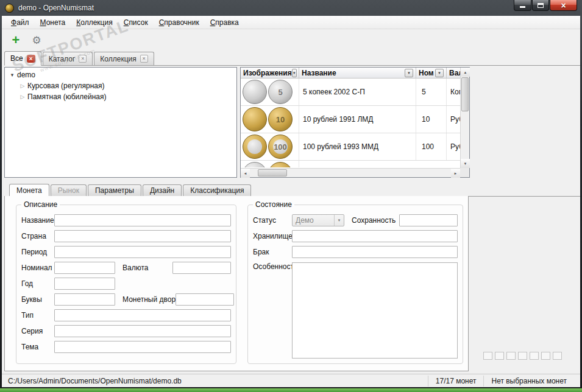 This screenshot has height=392, width=582. Describe the element at coordinates (67, 97) in the screenshot. I see `tree-commemorative-label: Памятная (юбилейная)` at that location.